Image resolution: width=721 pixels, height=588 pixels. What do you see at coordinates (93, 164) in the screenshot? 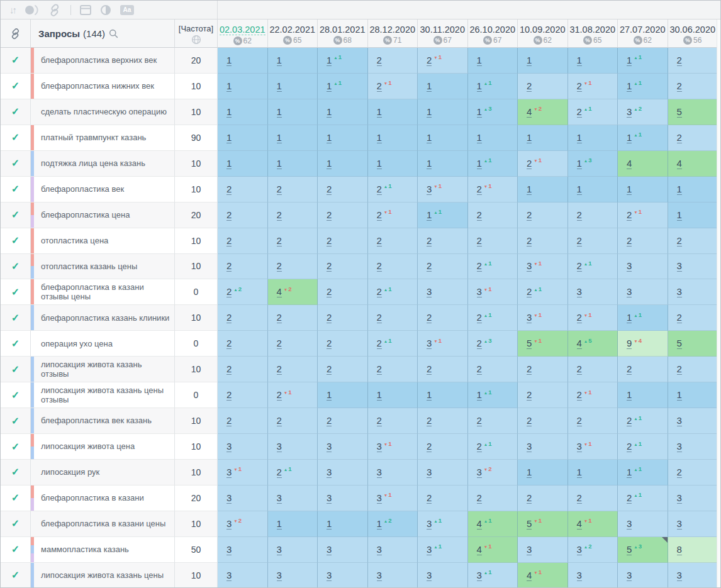
I see `keyword-label: подтяжка лица цена казань` at bounding box center [93, 164].